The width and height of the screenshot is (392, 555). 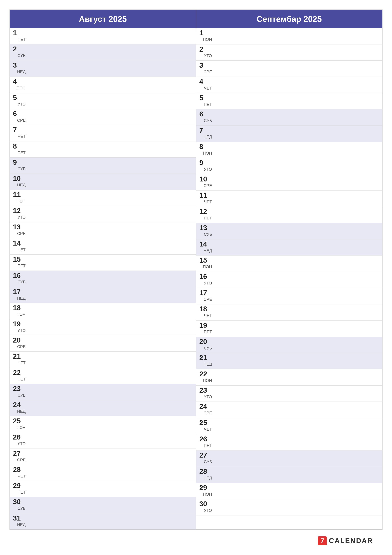 What do you see at coordinates (206, 425) in the screenshot?
I see `day-cell: 25ЧЕТ` at bounding box center [206, 425].